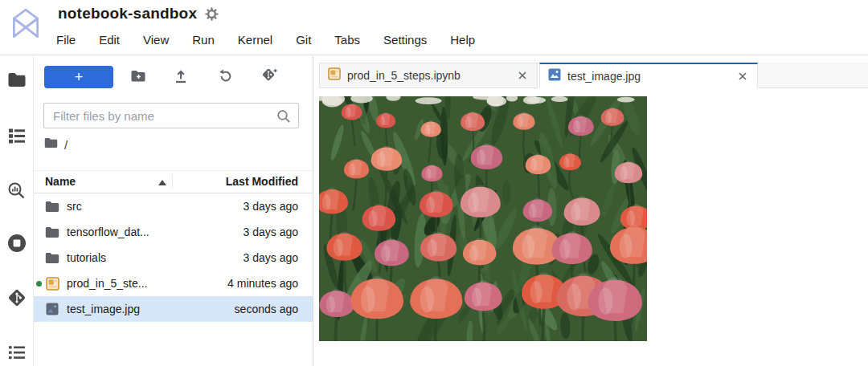 Image resolution: width=868 pixels, height=366 pixels. I want to click on git-clone-button, so click(269, 77).